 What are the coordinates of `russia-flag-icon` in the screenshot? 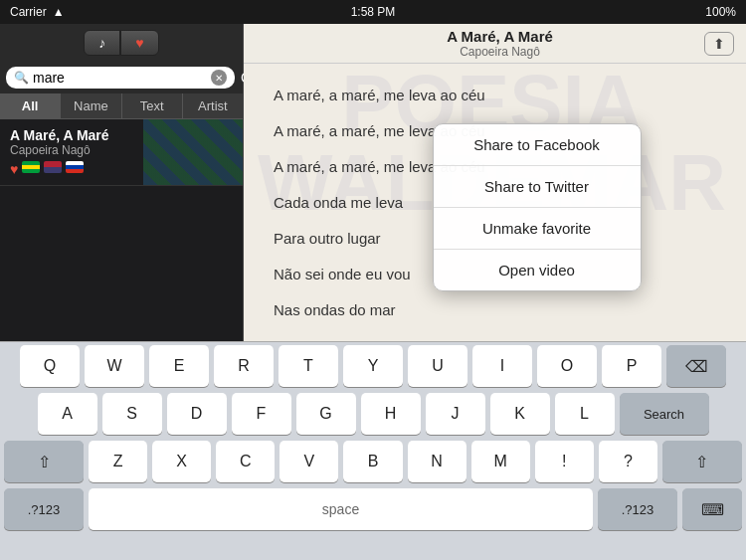 It's located at (75, 167).